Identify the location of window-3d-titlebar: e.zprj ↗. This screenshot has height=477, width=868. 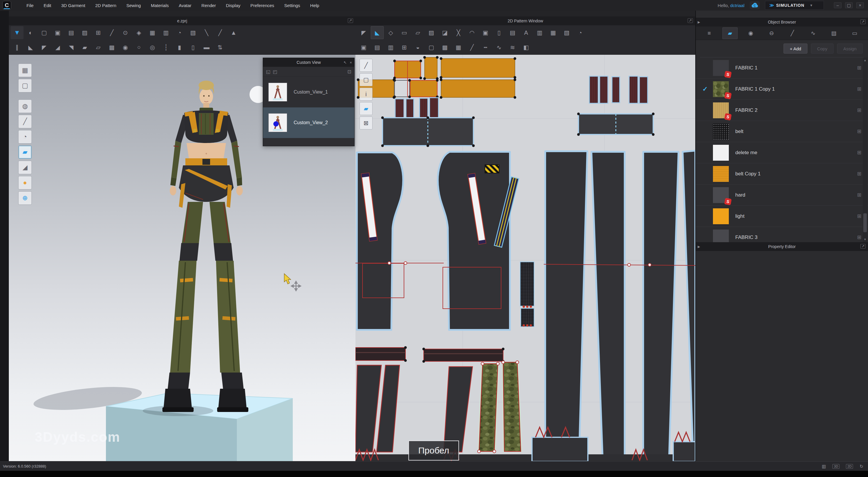
(182, 21).